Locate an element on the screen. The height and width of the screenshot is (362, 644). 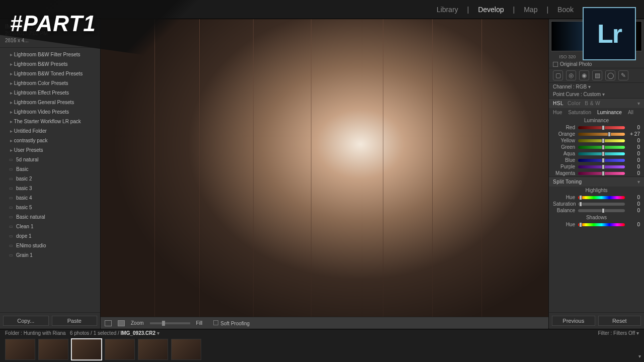
preset-item: 5d natural is located at coordinates (50, 160).